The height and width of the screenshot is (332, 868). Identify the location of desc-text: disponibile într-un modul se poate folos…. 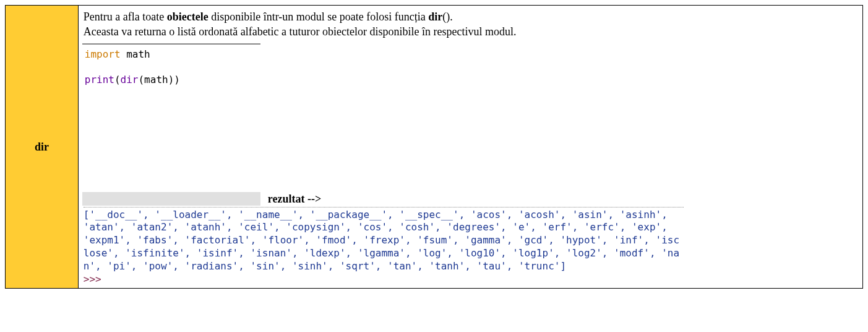
(319, 17).